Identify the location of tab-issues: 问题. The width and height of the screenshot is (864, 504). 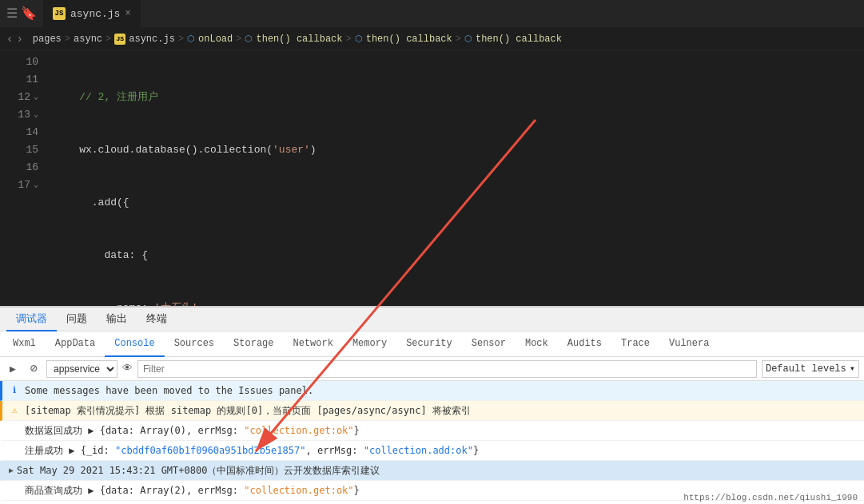
(77, 319).